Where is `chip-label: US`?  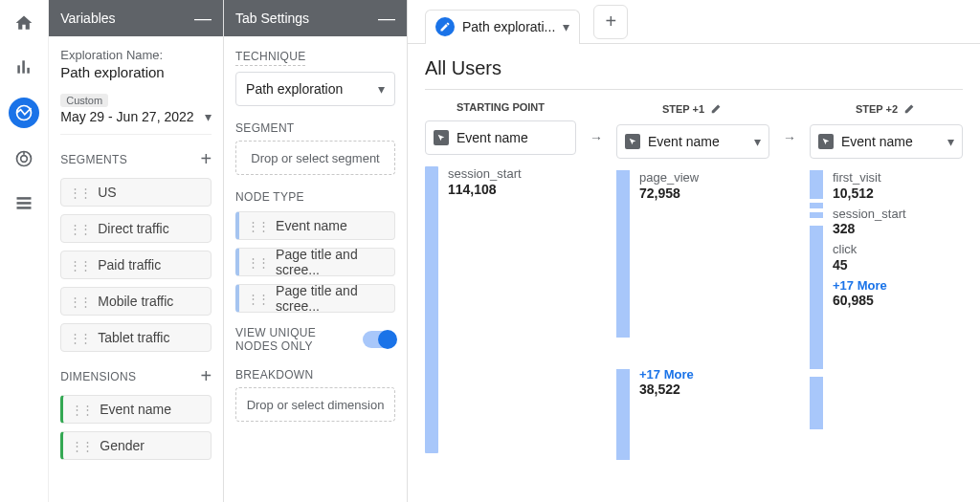
chip-label: US is located at coordinates (107, 192).